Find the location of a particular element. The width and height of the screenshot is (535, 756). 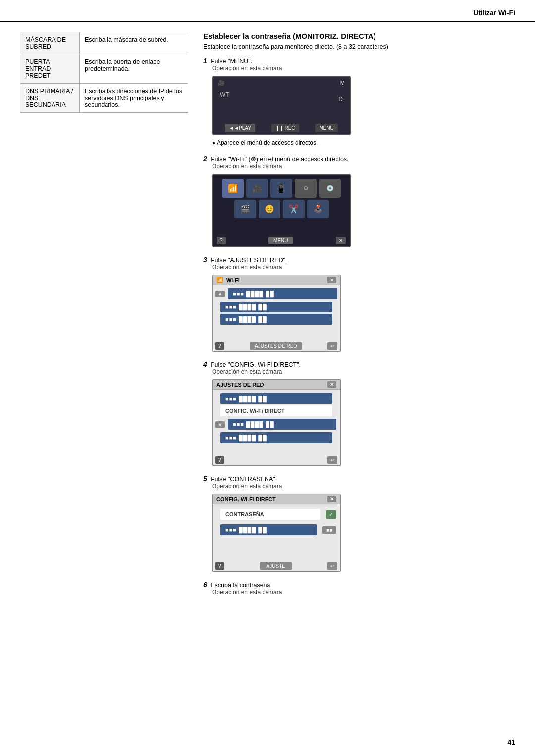

screen1-top: 🎥 M is located at coordinates (281, 83).